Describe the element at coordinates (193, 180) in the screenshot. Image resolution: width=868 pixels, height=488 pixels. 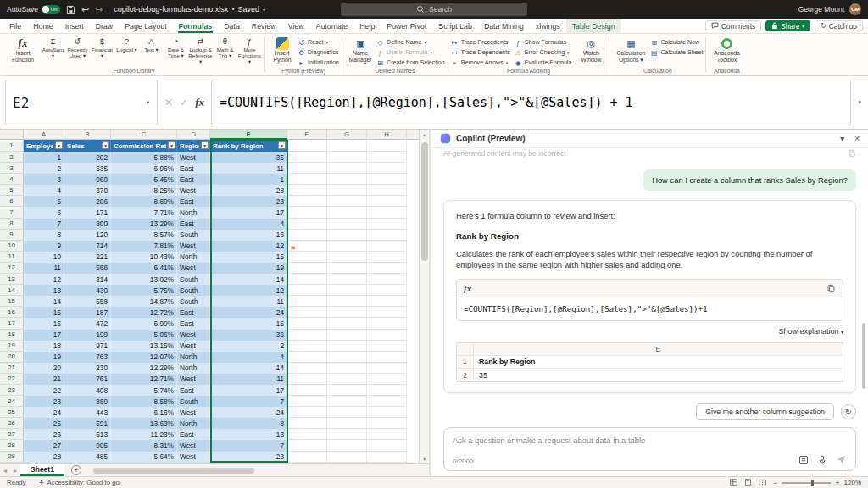
I see `cell-D4: East` at that location.